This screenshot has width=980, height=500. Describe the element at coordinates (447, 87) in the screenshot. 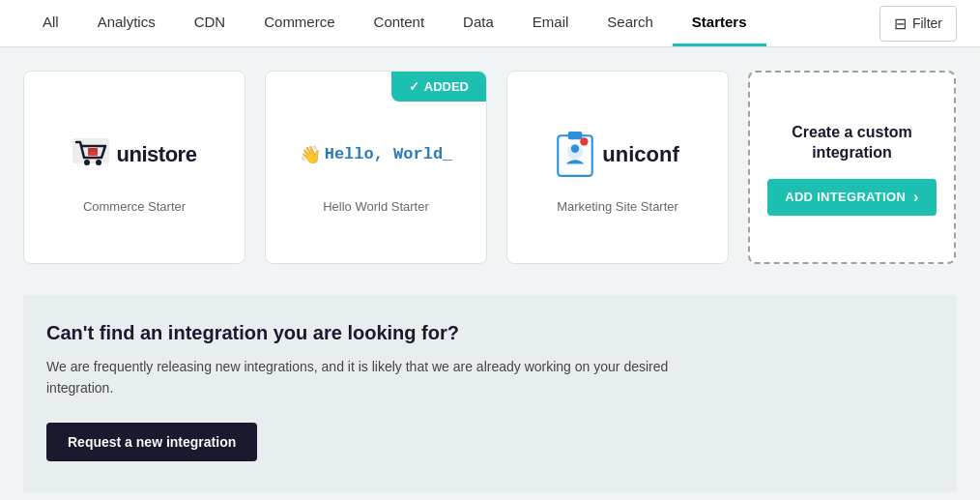

I see `added-label: ADDED` at that location.